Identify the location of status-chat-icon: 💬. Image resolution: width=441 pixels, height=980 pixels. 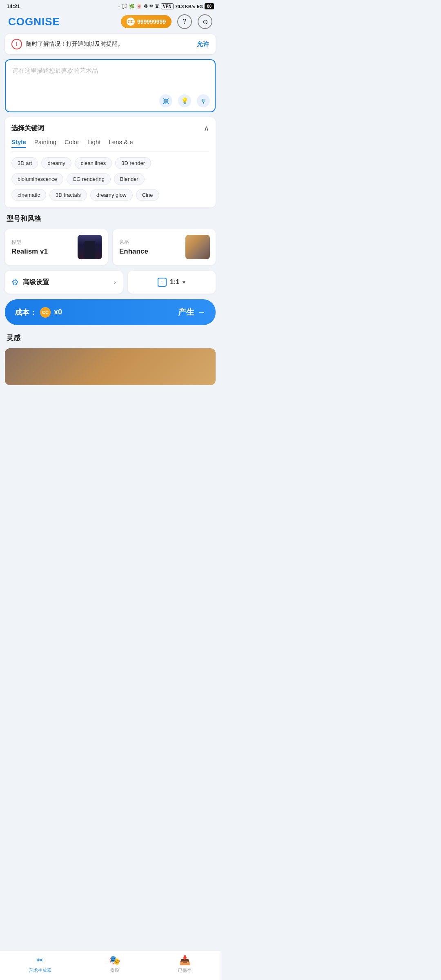
(125, 7).